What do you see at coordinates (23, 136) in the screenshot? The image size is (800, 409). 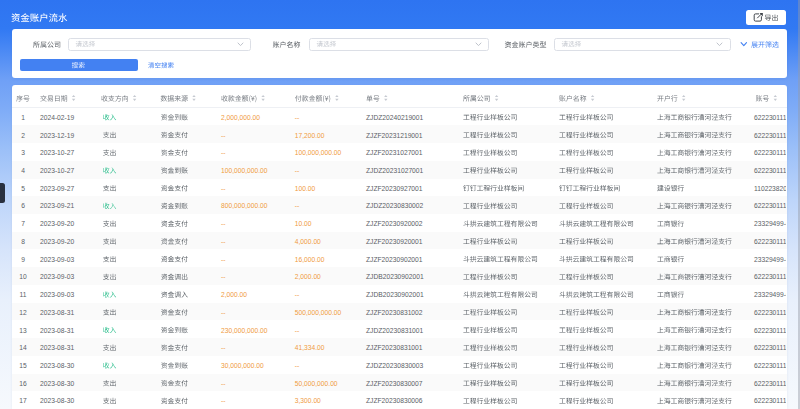 I see `svg-text: 2` at bounding box center [23, 136].